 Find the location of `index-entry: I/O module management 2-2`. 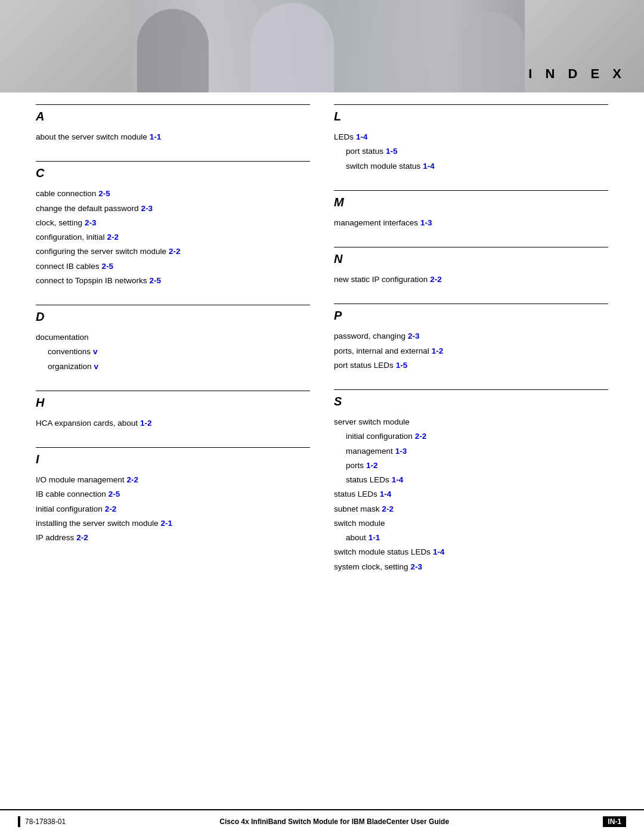

index-entry: I/O module management 2-2 is located at coordinates (173, 479).